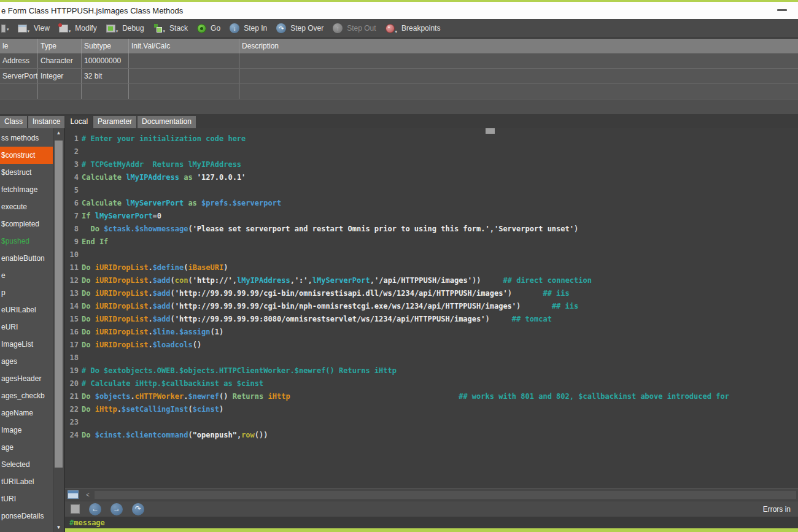 The height and width of the screenshot is (532, 798). Describe the element at coordinates (432, 345) in the screenshot. I see `code-line: 17Do iURIDropList.$loadcols()` at that location.